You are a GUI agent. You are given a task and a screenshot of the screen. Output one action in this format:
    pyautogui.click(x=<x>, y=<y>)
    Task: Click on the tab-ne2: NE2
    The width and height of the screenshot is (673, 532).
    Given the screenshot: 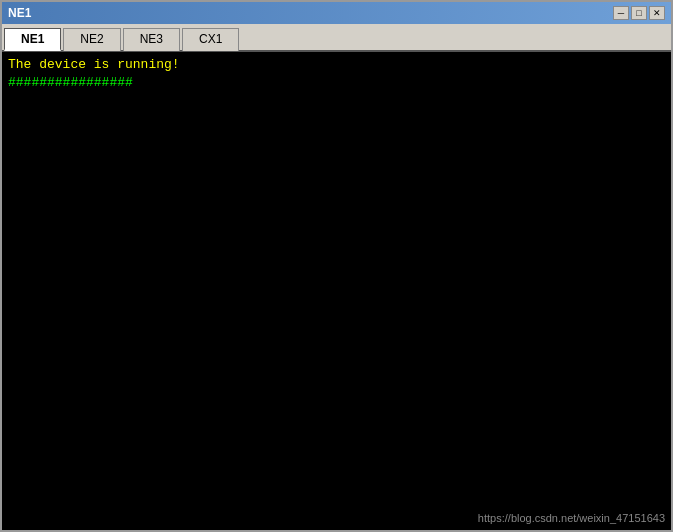 What is the action you would take?
    pyautogui.click(x=92, y=40)
    